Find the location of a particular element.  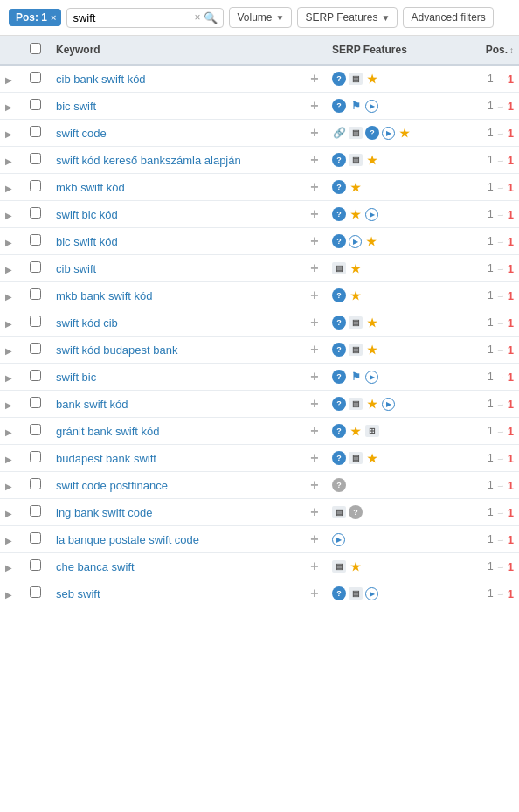

keyword-cell: la banque postale swift code is located at coordinates (176, 540).